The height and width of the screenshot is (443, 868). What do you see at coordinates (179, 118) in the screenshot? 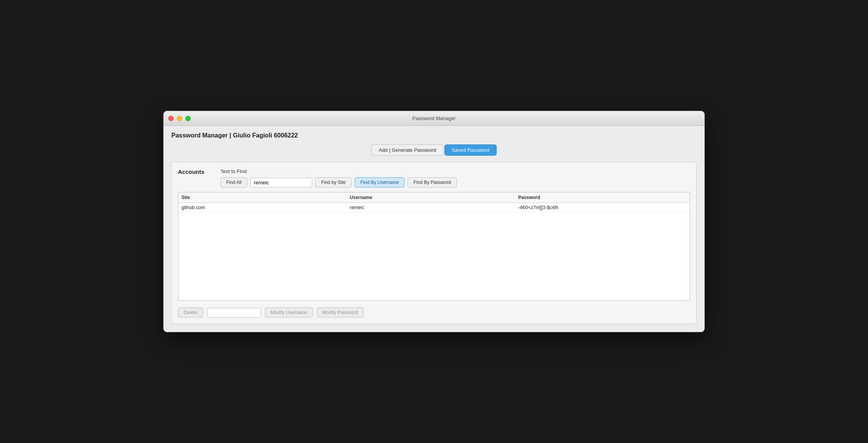
I see `traffic-lights` at bounding box center [179, 118].